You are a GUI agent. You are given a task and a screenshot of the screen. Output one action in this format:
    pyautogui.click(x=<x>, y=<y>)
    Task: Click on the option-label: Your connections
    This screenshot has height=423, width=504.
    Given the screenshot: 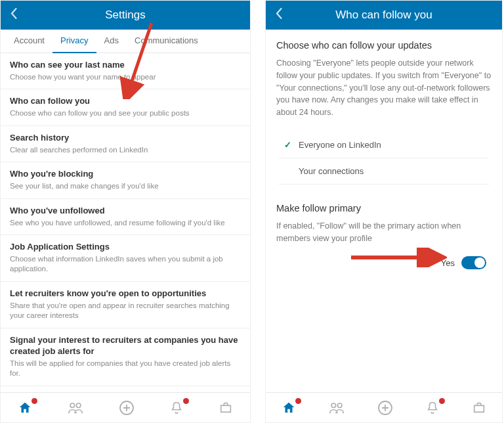 What is the action you would take?
    pyautogui.click(x=331, y=171)
    